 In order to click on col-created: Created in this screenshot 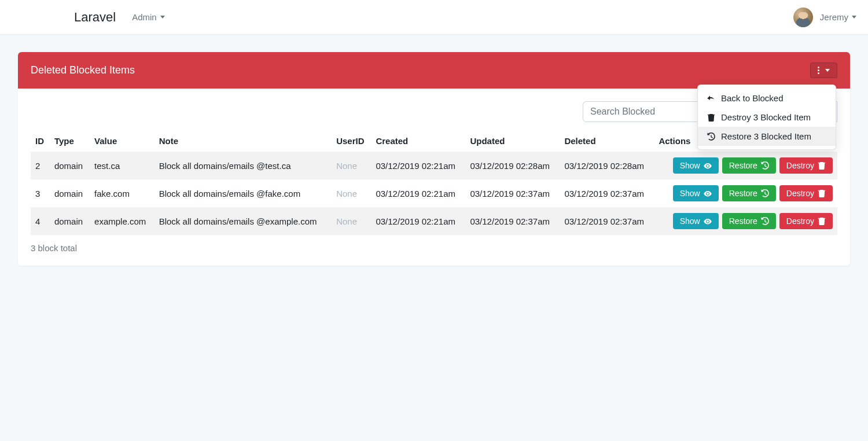, I will do `click(418, 141)`.